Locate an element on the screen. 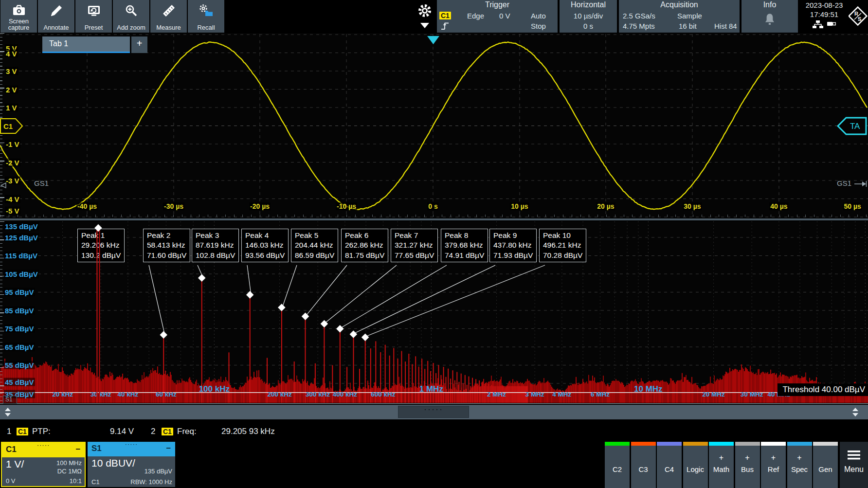 The image size is (868, 488). peak-annotation-1: Peak 129.206 kHz130.2 dBµV is located at coordinates (101, 245).